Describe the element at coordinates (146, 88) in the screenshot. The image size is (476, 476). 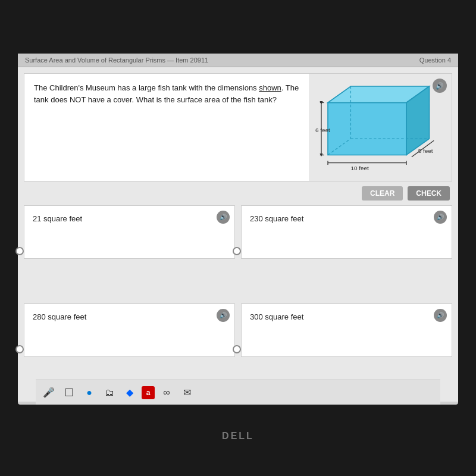
I see `question-text-part1: The Children's Museum has a large fish t…` at that location.